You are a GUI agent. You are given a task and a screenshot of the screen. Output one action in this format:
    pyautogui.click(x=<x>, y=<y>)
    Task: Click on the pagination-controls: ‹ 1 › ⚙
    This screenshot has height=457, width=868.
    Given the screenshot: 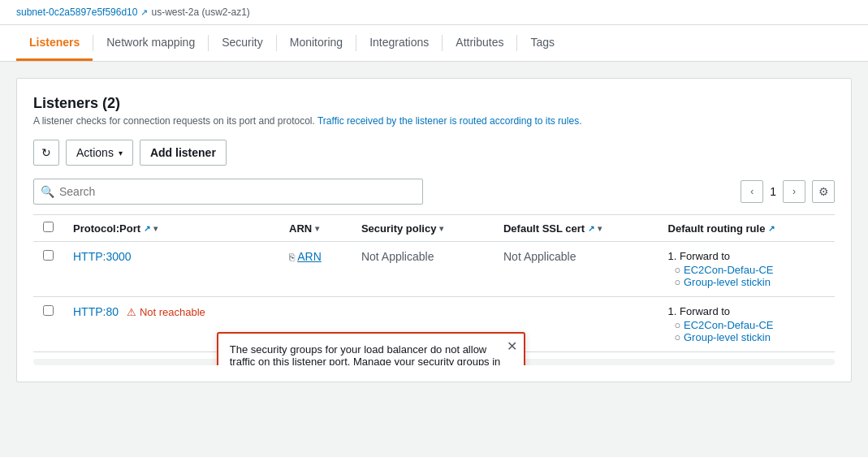 What is the action you would take?
    pyautogui.click(x=788, y=192)
    